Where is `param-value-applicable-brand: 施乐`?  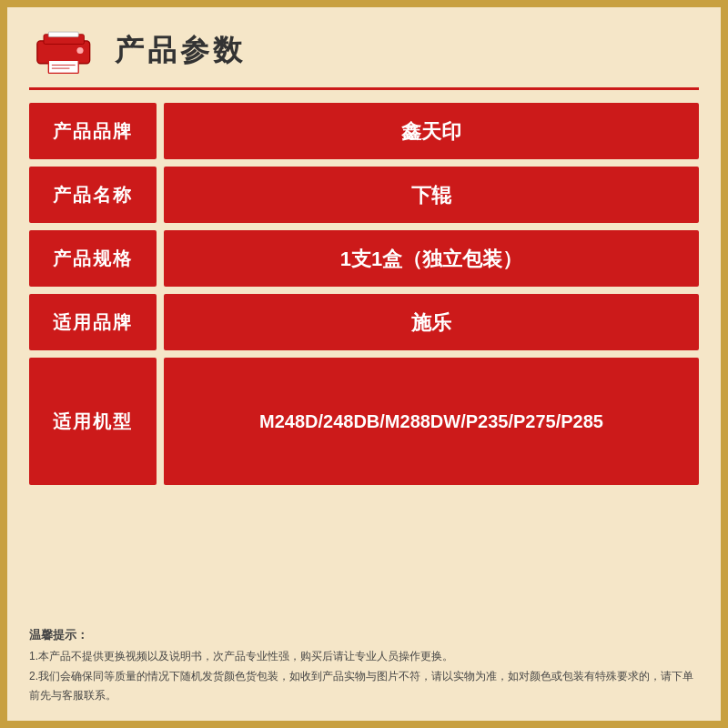 param-value-applicable-brand: 施乐 is located at coordinates (431, 322).